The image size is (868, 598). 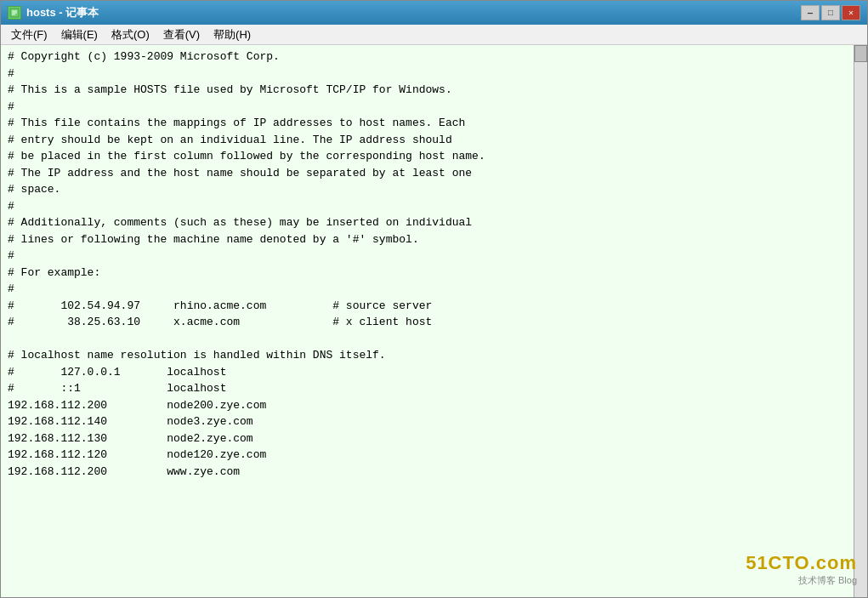 I want to click on window-title: hosts - 记事本, so click(x=63, y=13).